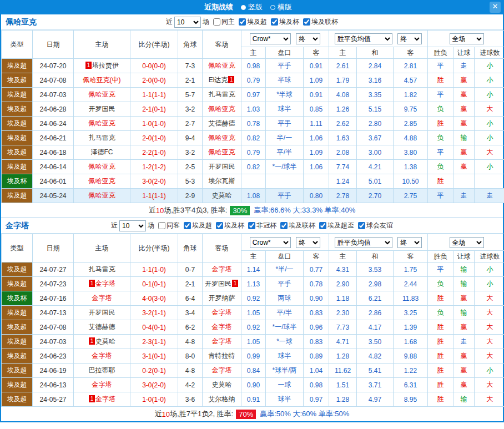 The width and height of the screenshot is (504, 429). I want to click on avg-away-odds: 8.95, so click(411, 400).